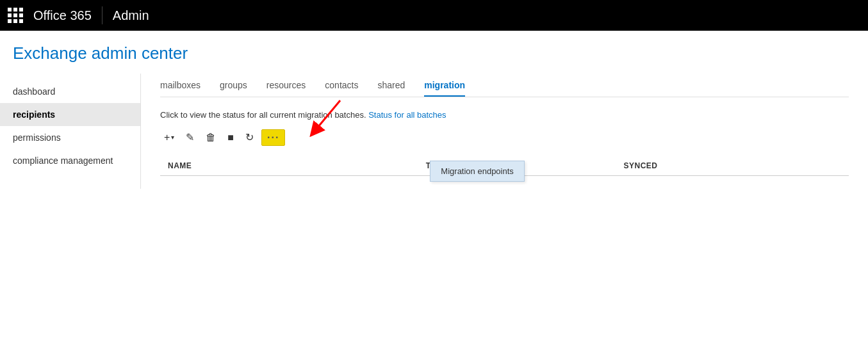 This screenshot has height=343, width=868. What do you see at coordinates (477, 172) in the screenshot?
I see `migration-endpoints-dropdown: Migration endpoints` at bounding box center [477, 172].